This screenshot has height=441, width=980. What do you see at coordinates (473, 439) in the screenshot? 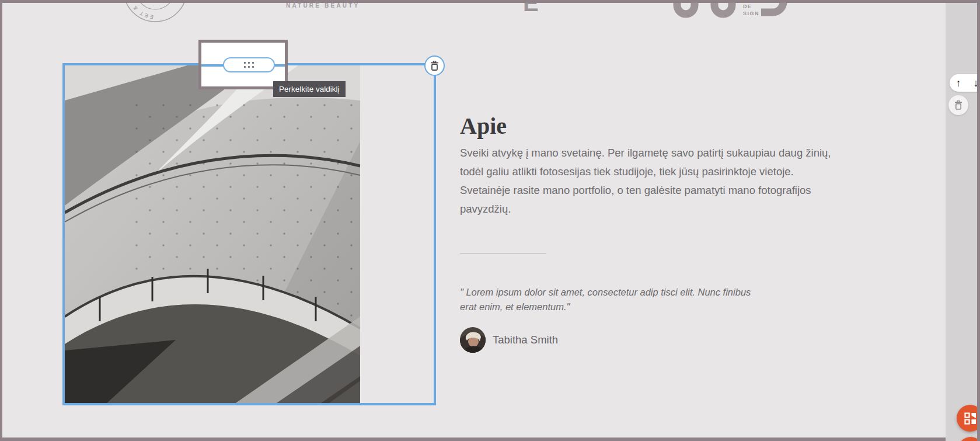
I see `frame-bottom` at bounding box center [473, 439].